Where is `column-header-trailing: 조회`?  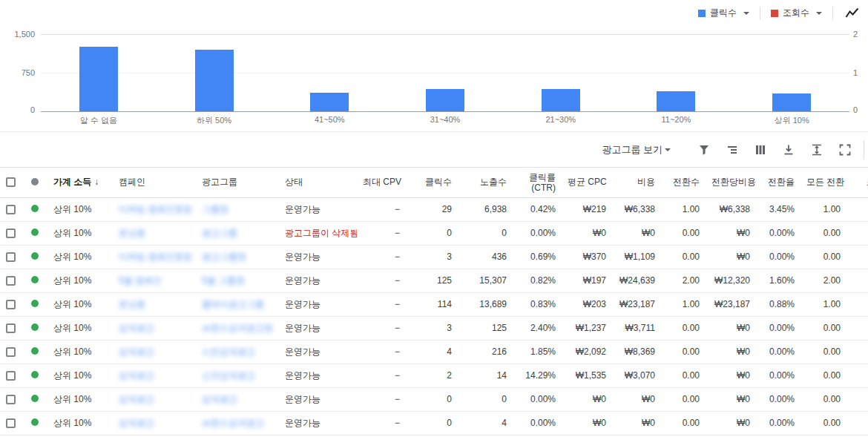
column-header-trailing: 조회 is located at coordinates (858, 183).